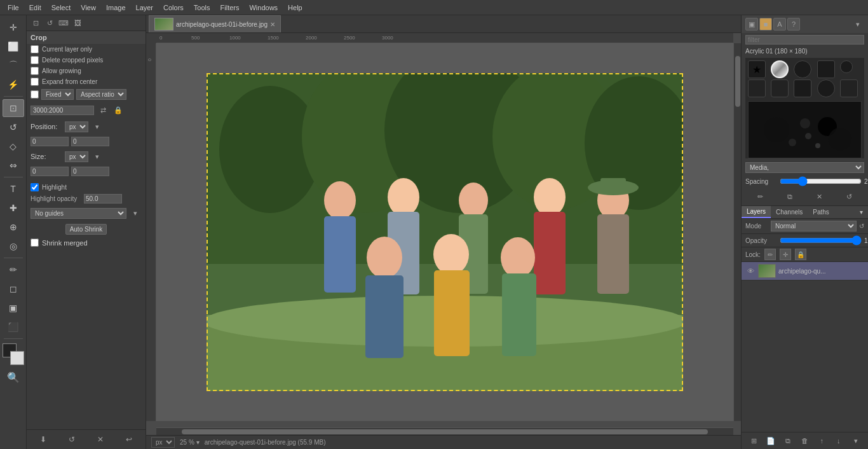 The height and width of the screenshot is (449, 868). Describe the element at coordinates (794, 24) in the screenshot. I see `brush-help-icon: ?` at that location.